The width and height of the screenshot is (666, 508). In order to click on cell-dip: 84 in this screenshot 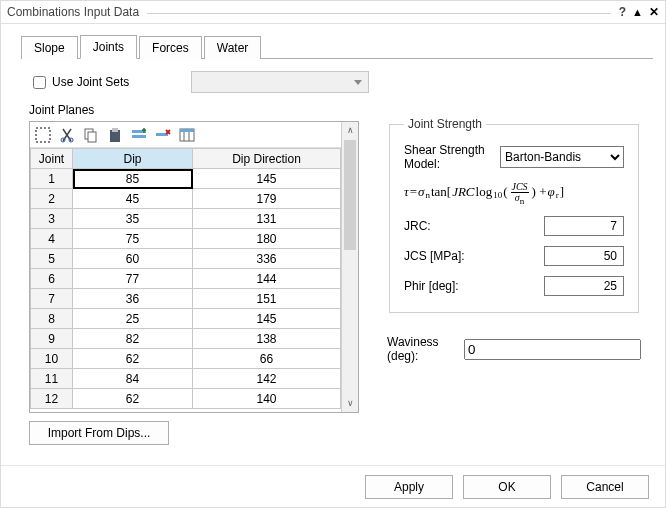, I will do `click(133, 379)`.